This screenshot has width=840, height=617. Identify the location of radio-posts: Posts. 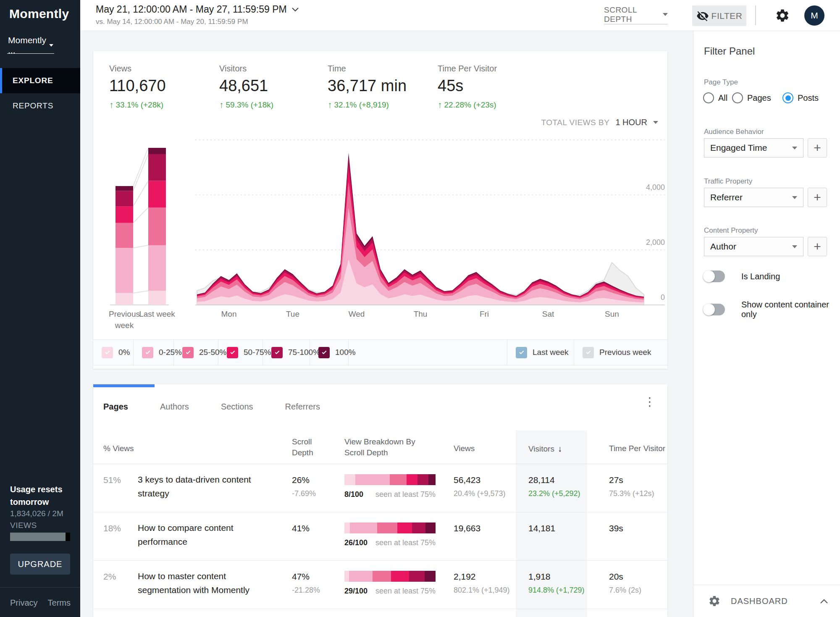
(801, 98).